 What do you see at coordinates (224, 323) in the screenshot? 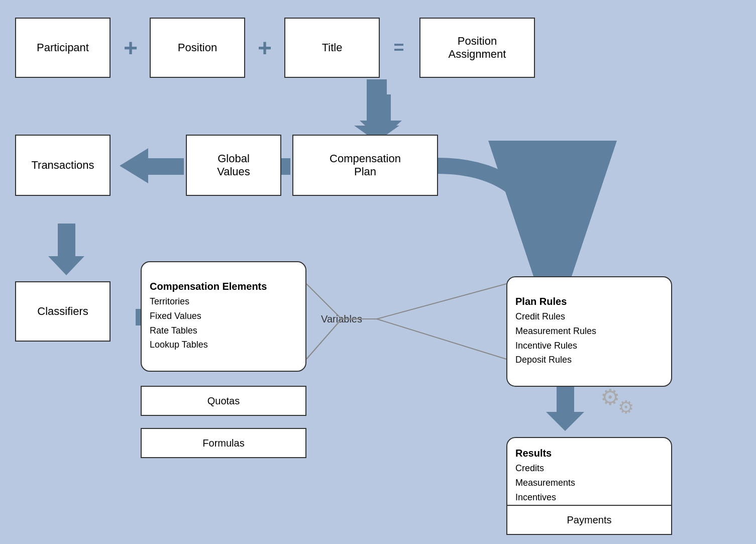
I see `comp-elements-list: Territories Fixed Values Rate Tables Loo…` at bounding box center [224, 323].